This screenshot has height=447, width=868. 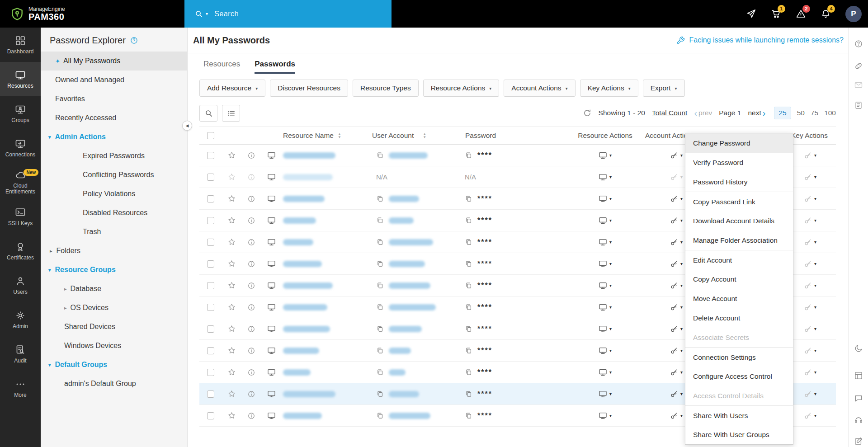 I want to click on refresh-icon, so click(x=587, y=113).